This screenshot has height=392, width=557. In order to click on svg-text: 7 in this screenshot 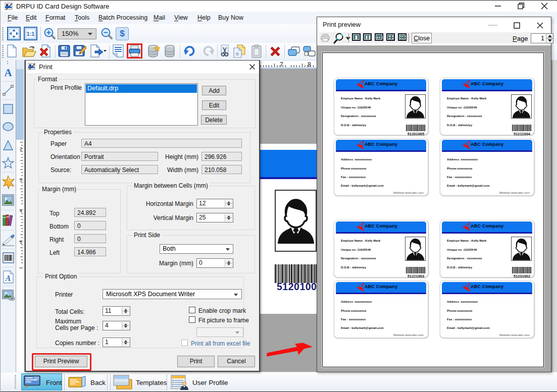, I will do `click(282, 64)`.